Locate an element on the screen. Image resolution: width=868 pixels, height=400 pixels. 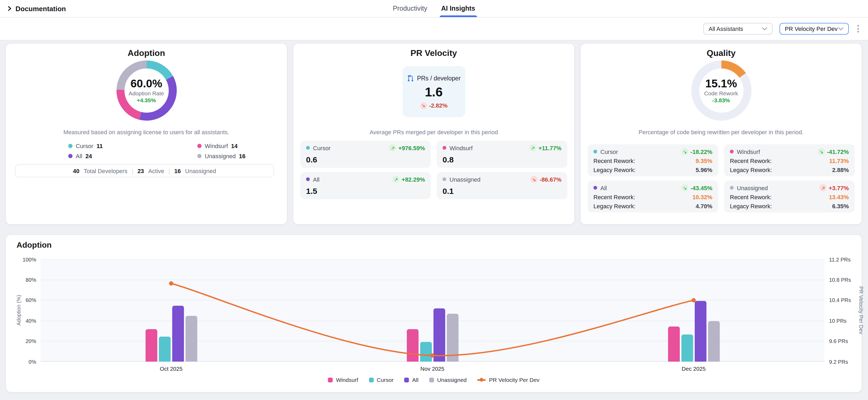
chart-legend-item-cursor: Cursor is located at coordinates (381, 380).